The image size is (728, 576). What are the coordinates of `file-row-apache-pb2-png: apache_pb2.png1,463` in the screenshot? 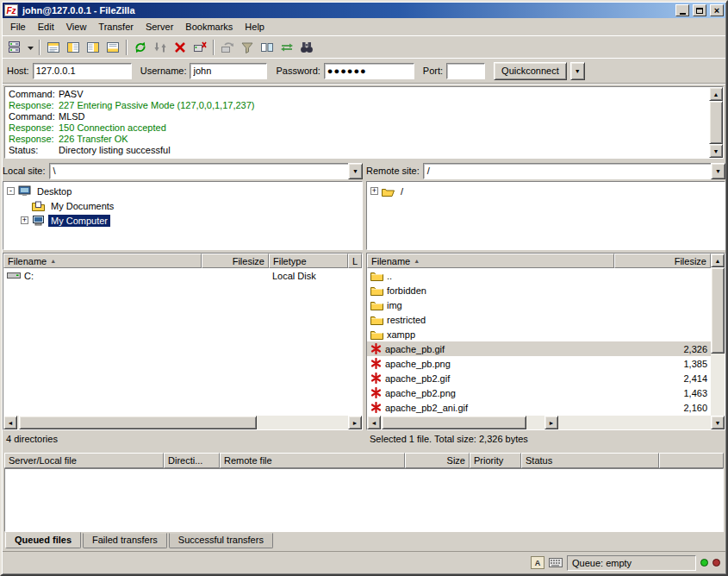 It's located at (539, 393).